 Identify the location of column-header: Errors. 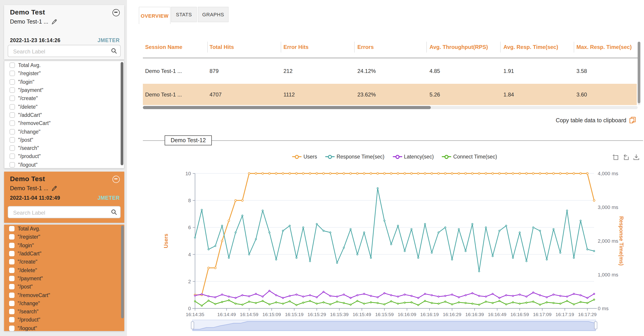
(366, 47).